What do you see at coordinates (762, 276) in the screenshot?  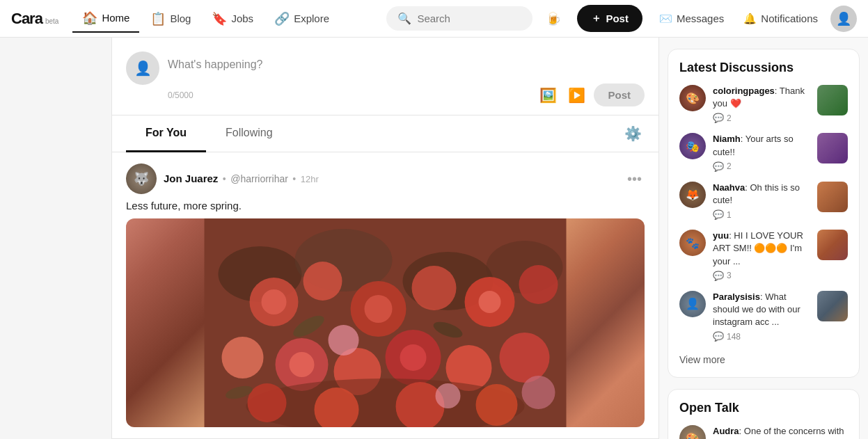 I see `disc-meta-4: 💬 3` at bounding box center [762, 276].